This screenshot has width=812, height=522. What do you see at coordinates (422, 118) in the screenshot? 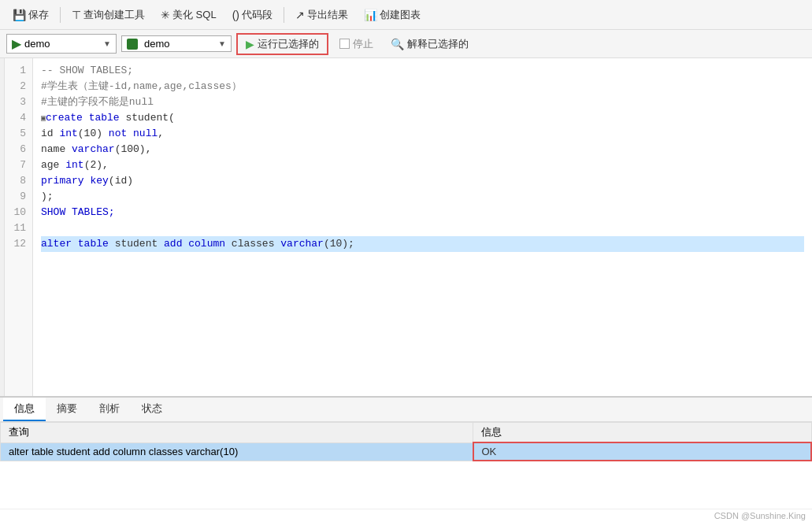
I see `code-line-4: ▣create table student(` at bounding box center [422, 118].